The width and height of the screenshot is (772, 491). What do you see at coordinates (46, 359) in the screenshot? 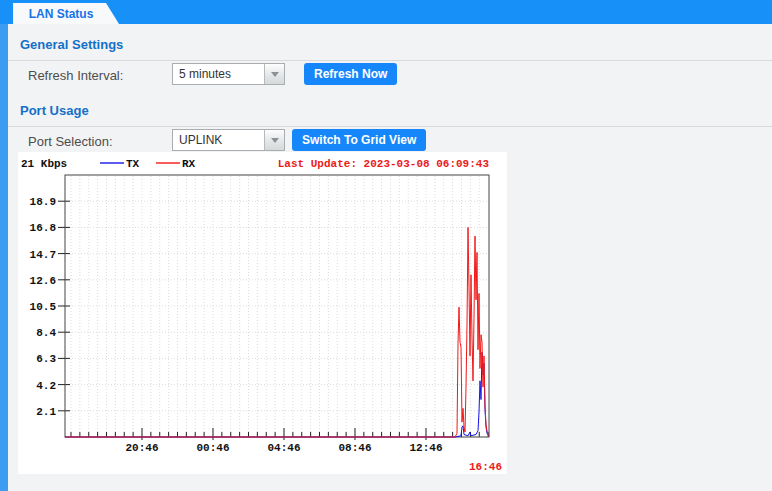
I see `svg-text: 6.3` at bounding box center [46, 359].